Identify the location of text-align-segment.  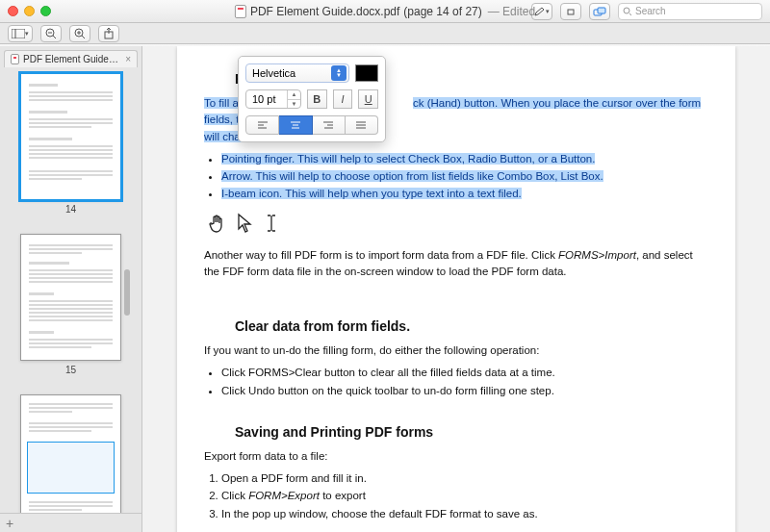
(312, 125).